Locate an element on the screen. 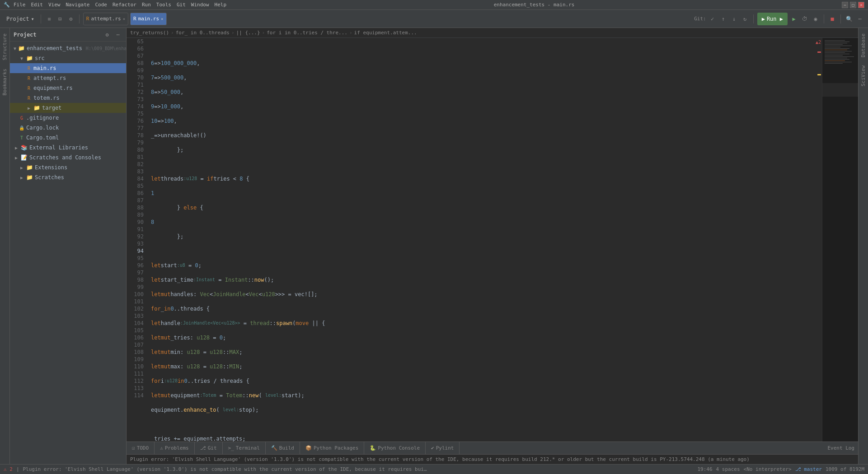 This screenshot has width=868, height=474. menu-run: Run is located at coordinates (146, 5).